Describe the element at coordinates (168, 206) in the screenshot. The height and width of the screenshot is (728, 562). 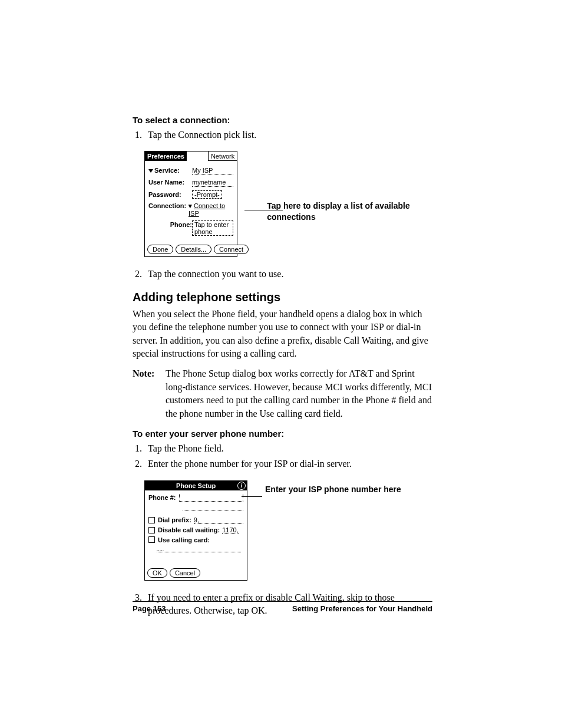
I see `connection-label: Connection:` at that location.